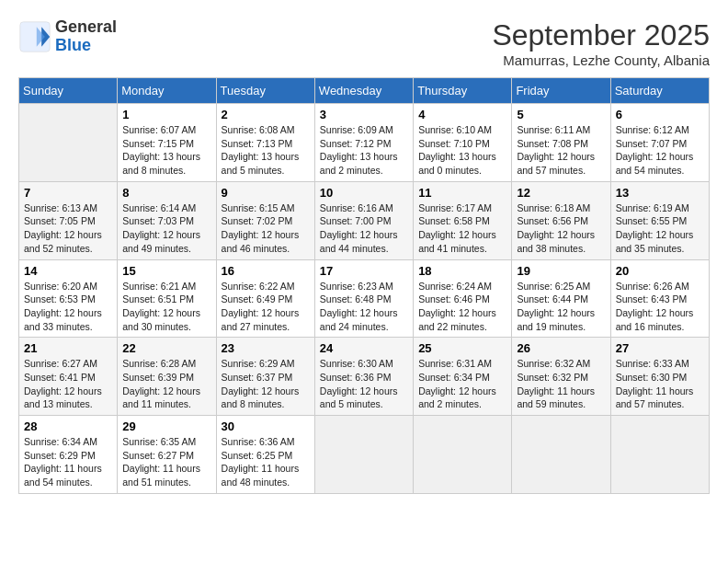 The width and height of the screenshot is (728, 563). I want to click on day-info: Sunrise: 6:15 AMSunset: 7:02 PMDaylight:…, so click(266, 228).